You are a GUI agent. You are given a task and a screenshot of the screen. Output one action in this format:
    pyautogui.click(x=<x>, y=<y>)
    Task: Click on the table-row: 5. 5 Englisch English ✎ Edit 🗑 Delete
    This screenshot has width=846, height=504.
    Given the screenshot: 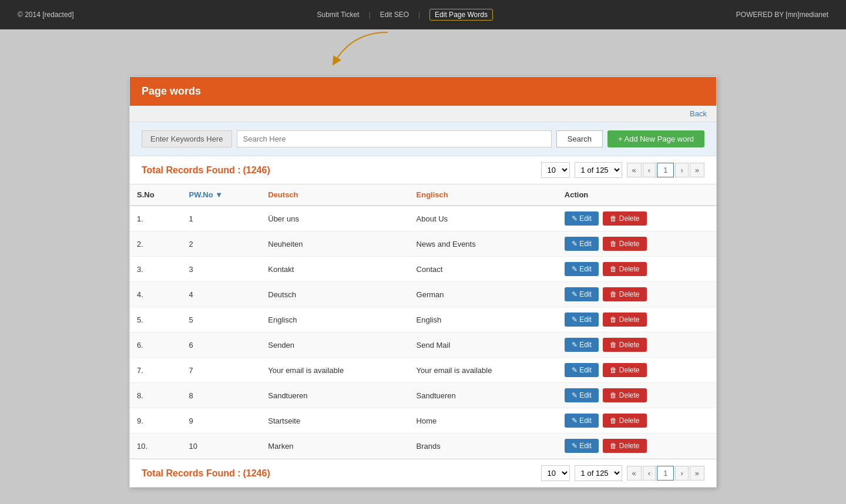 What is the action you would take?
    pyautogui.click(x=423, y=320)
    